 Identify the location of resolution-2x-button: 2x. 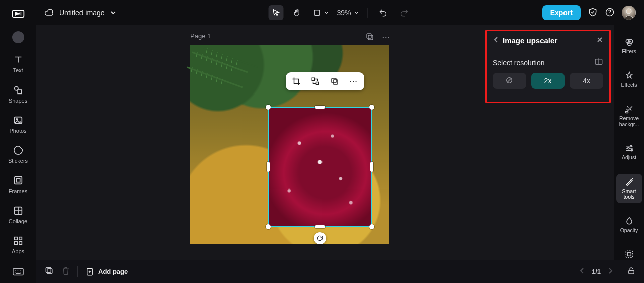
(548, 81).